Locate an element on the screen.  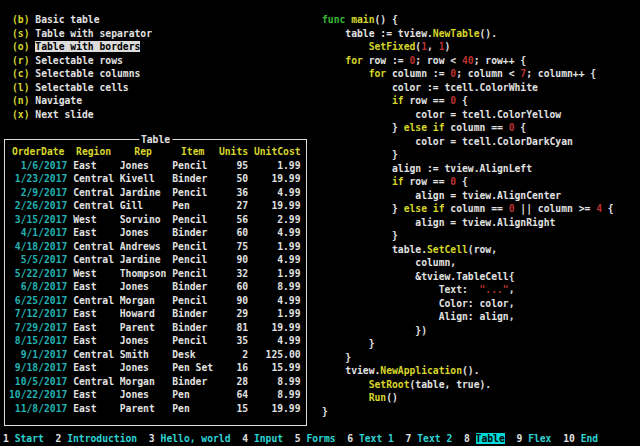
table-row: 10/22/2017EastJonesPen648.99 is located at coordinates (156, 395).